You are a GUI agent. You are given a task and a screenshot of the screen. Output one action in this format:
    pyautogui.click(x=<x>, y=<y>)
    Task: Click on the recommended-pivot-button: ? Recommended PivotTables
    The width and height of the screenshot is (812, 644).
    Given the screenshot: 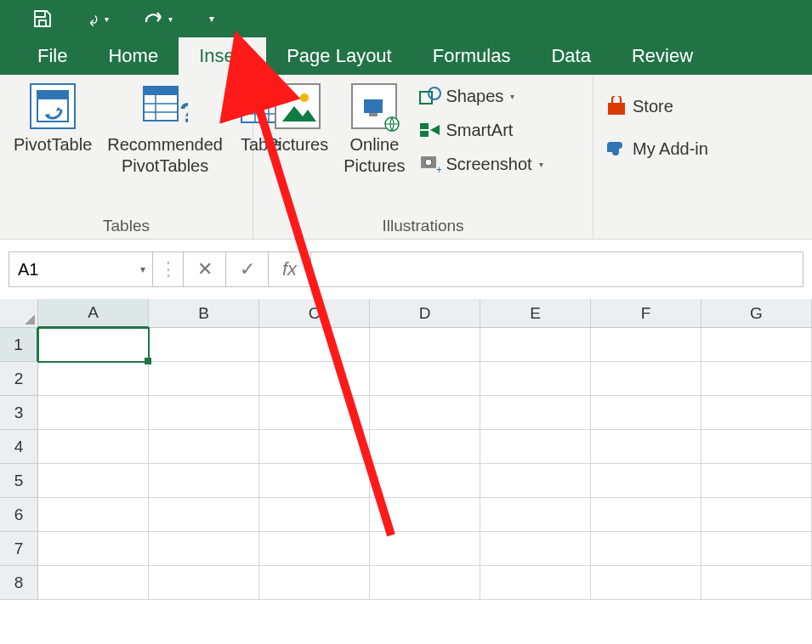 What is the action you would take?
    pyautogui.click(x=165, y=130)
    